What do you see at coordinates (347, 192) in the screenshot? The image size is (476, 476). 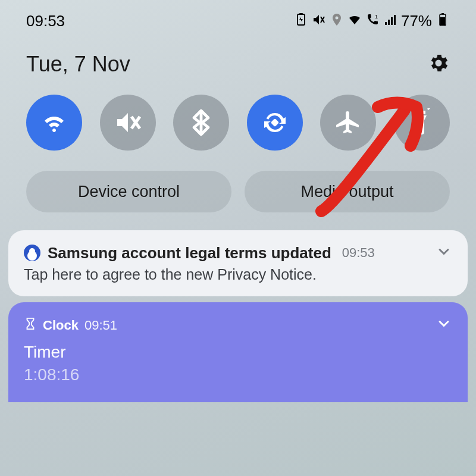 I see `media-output-button: Media output` at bounding box center [347, 192].